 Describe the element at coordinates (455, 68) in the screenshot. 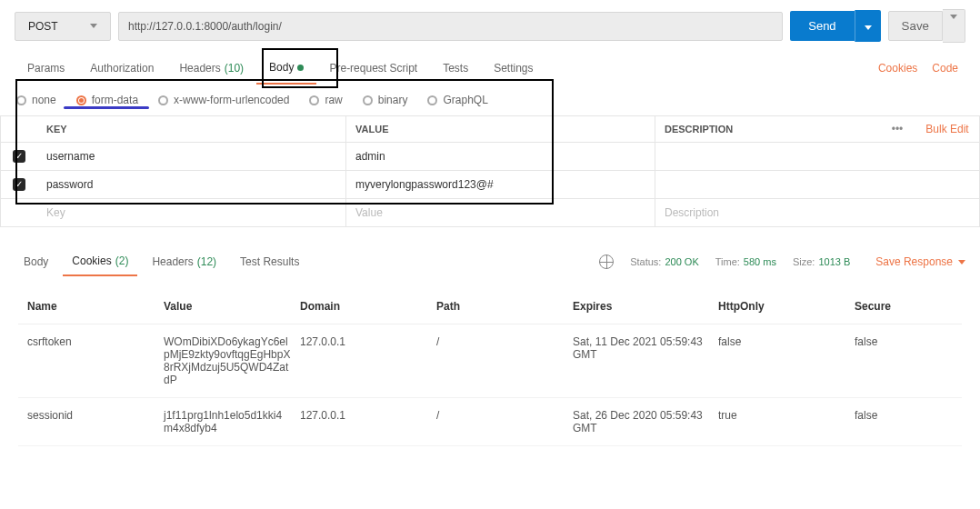

I see `tab-tests: Tests` at that location.